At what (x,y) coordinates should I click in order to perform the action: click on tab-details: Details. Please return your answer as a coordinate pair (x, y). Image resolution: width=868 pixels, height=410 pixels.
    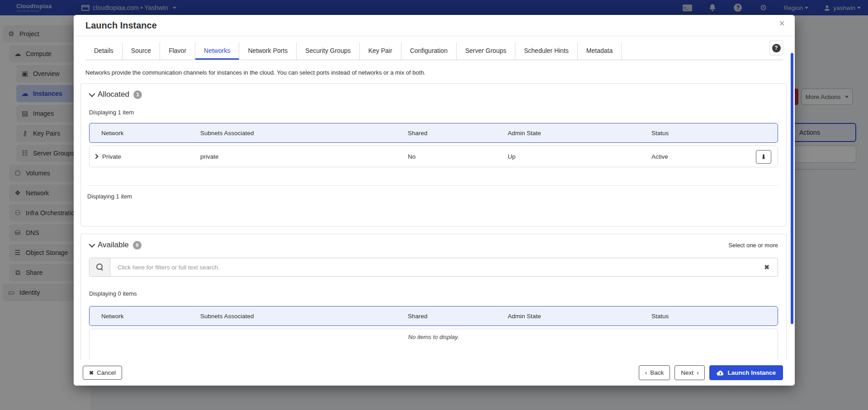
    Looking at the image, I should click on (104, 51).